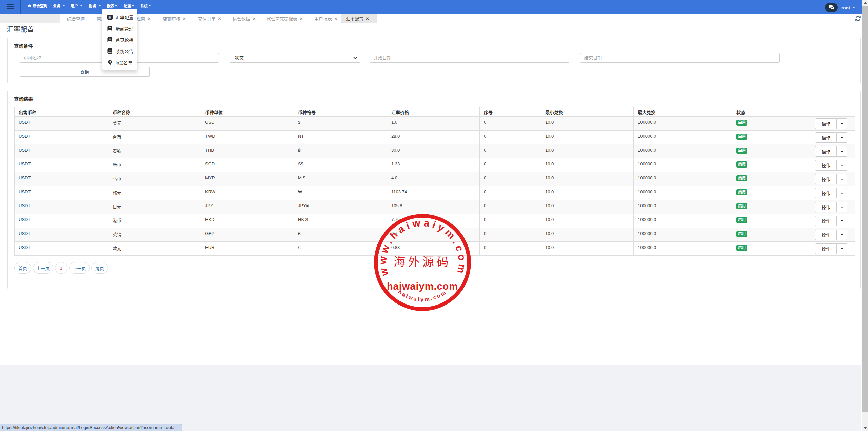 The image size is (868, 431). Describe the element at coordinates (285, 18) in the screenshot. I see `tab: 代理商充提报表 ×` at that location.